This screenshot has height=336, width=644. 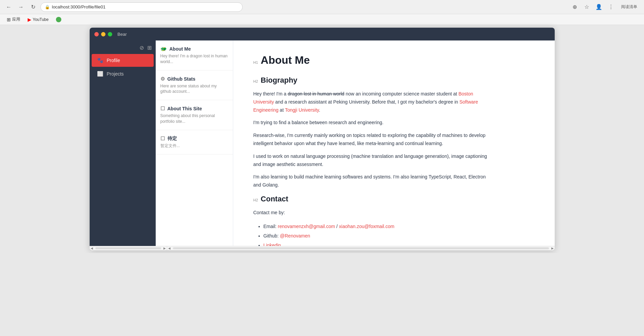 What do you see at coordinates (194, 146) in the screenshot?
I see `note-preview-pending: 暂定文件...` at bounding box center [194, 146].